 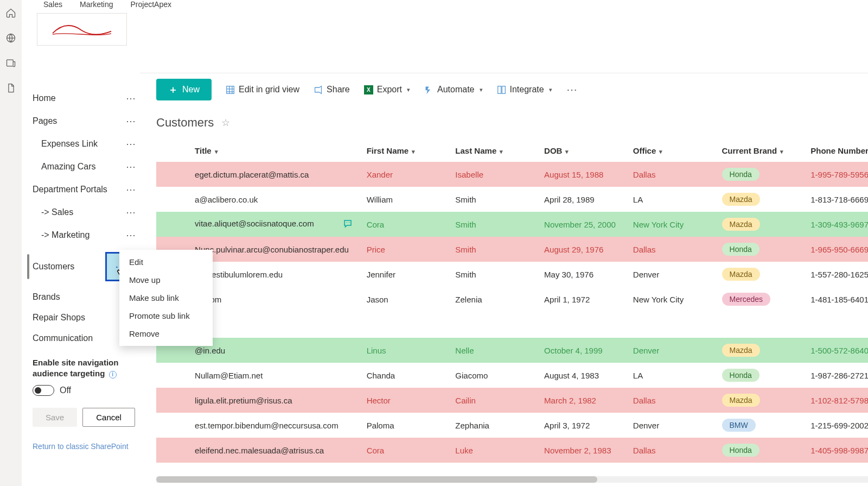 What do you see at coordinates (276, 375) in the screenshot?
I see `cell-title: Nullam@Etiam.net` at bounding box center [276, 375].